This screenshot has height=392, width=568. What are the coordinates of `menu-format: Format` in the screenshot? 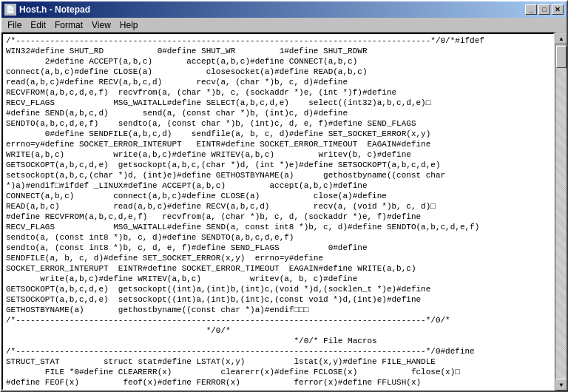 It's located at (69, 25).